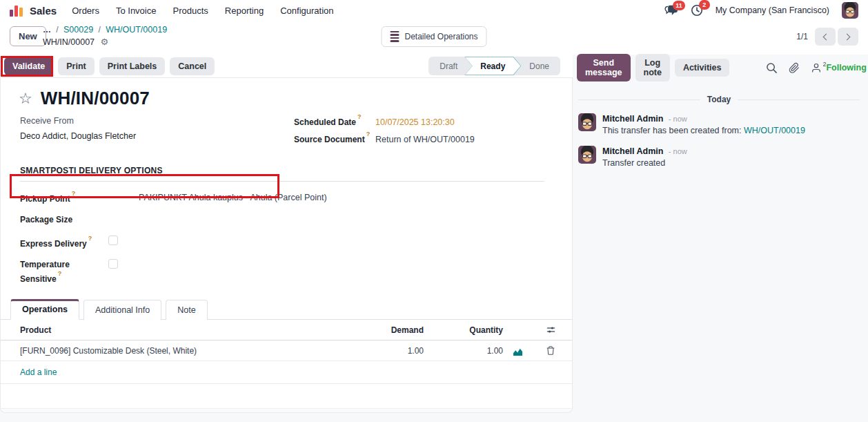 Image resolution: width=868 pixels, height=422 pixels. What do you see at coordinates (286, 171) in the screenshot?
I see `smartposti-section-title: SMARTPOSTI DELIVERY OPTIONS` at bounding box center [286, 171].